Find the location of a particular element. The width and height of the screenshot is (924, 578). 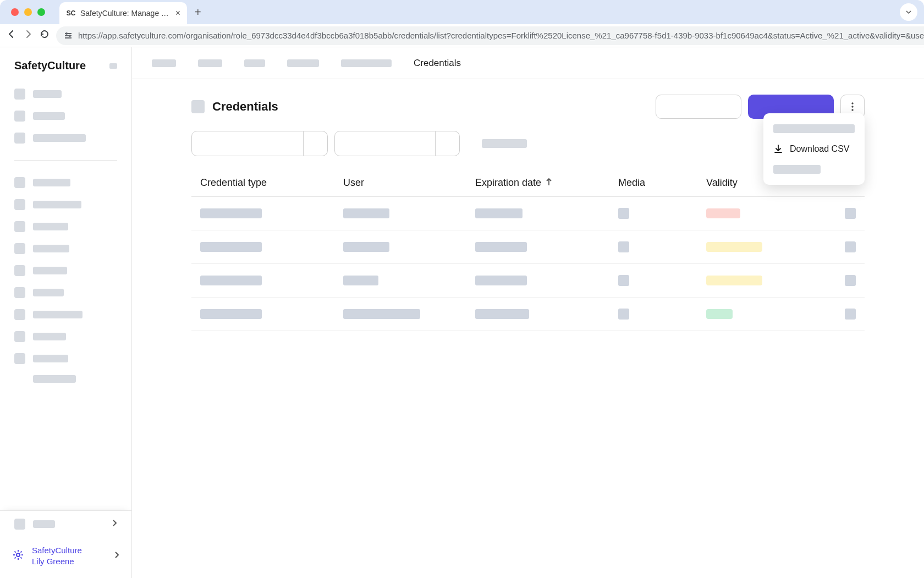

sidebar-header: SafetyCulture is located at coordinates (66, 63).